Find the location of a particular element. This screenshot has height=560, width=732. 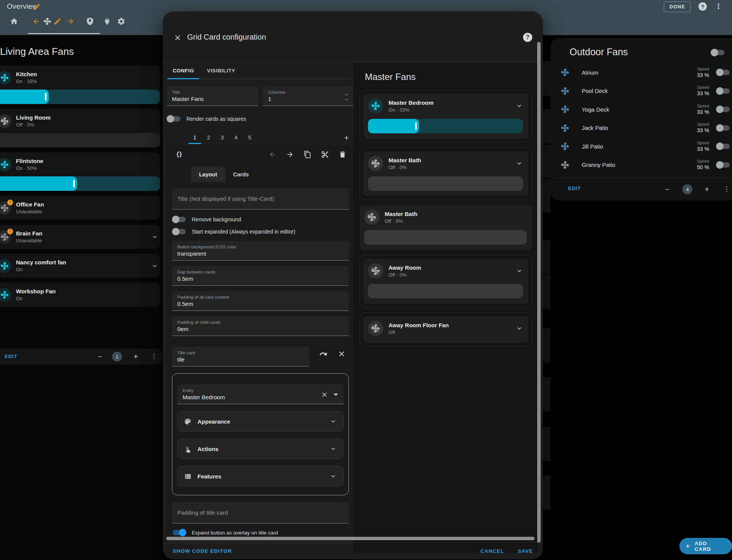

columns-stepper is located at coordinates (347, 97).